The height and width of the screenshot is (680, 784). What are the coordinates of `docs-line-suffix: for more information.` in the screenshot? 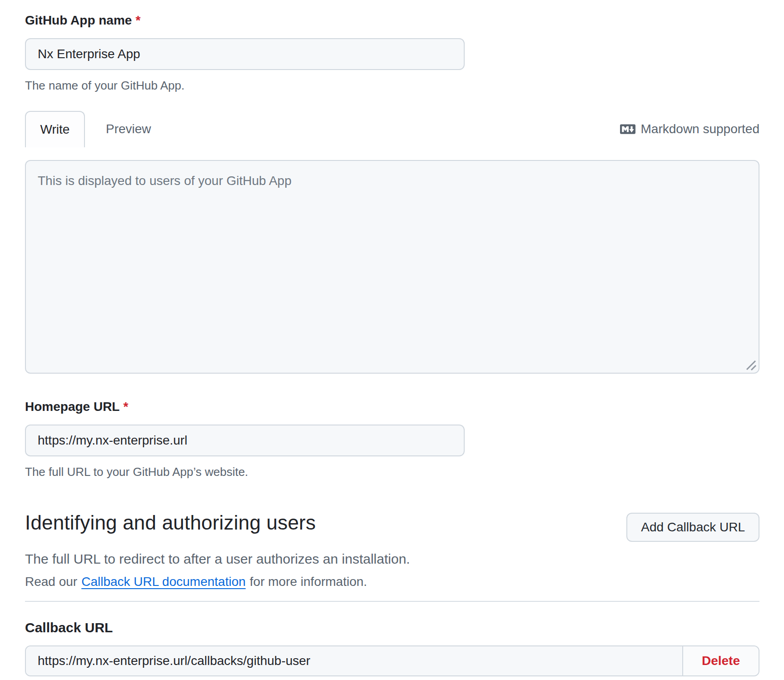 It's located at (308, 582).